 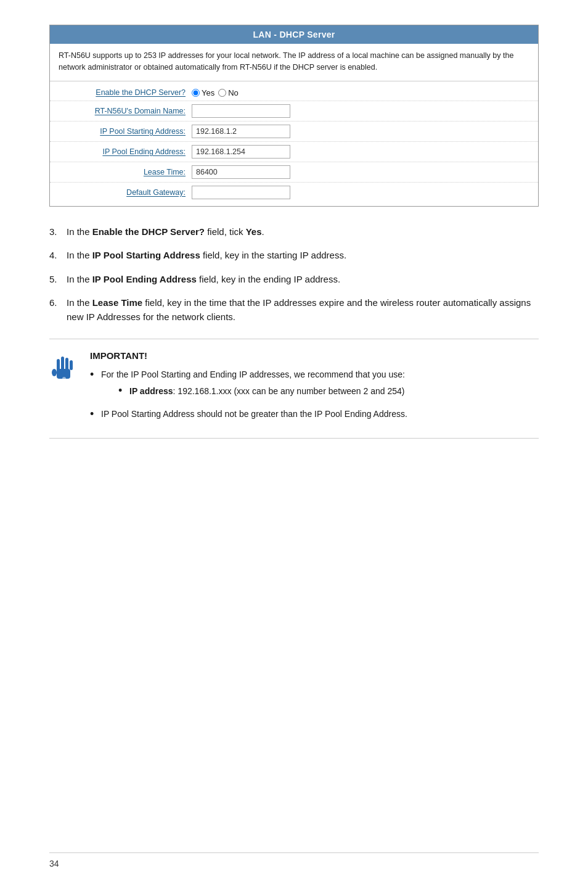 What do you see at coordinates (362, 111) in the screenshot?
I see `dhcp-value-domain` at bounding box center [362, 111].